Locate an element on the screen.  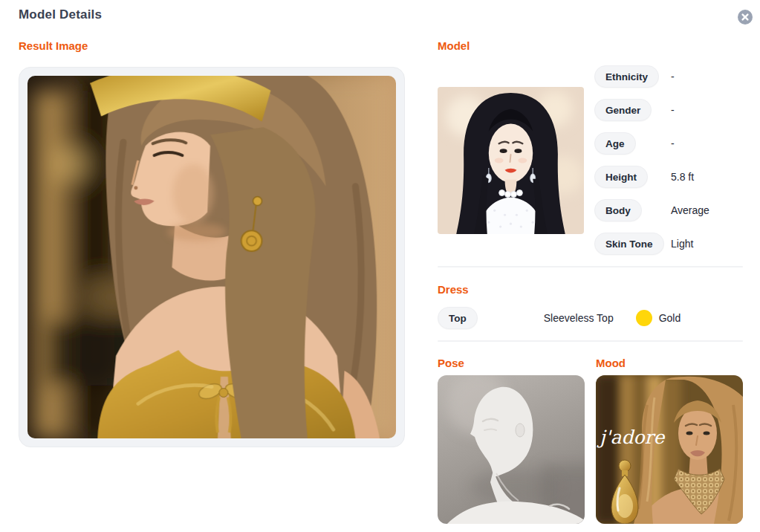
attribute-row-skin-tone: Skin Tone Light is located at coordinates (669, 244).